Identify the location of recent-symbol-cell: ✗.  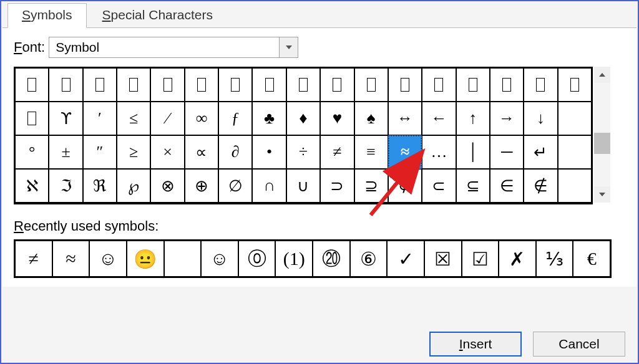
(517, 259).